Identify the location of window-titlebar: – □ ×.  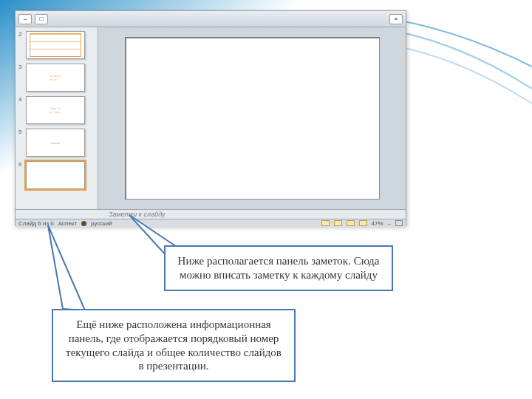
(211, 19).